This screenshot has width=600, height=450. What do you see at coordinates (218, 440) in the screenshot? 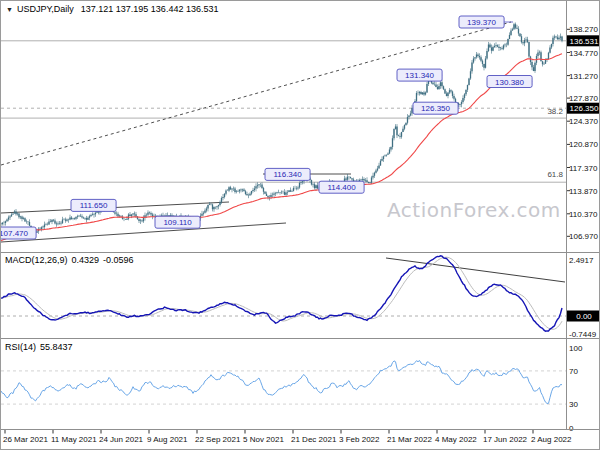
I see `date-axis-label: 22 Sep 2021` at bounding box center [218, 440].